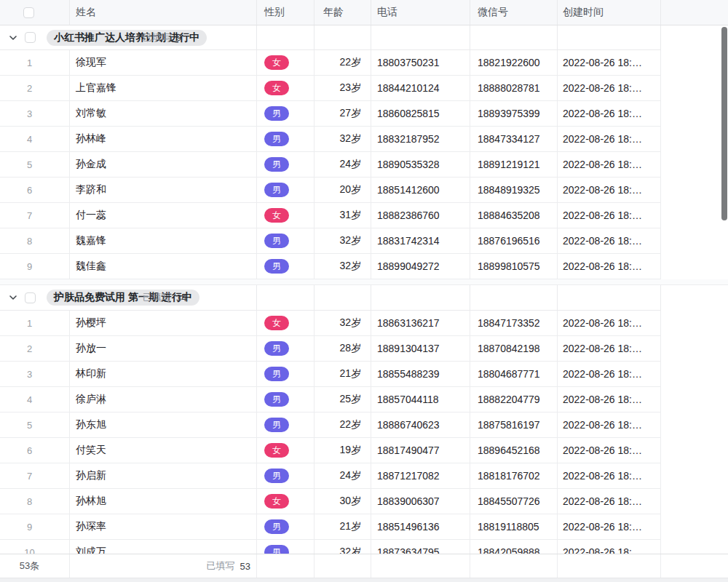  I want to click on cell-phone: 18851412600, so click(421, 190).